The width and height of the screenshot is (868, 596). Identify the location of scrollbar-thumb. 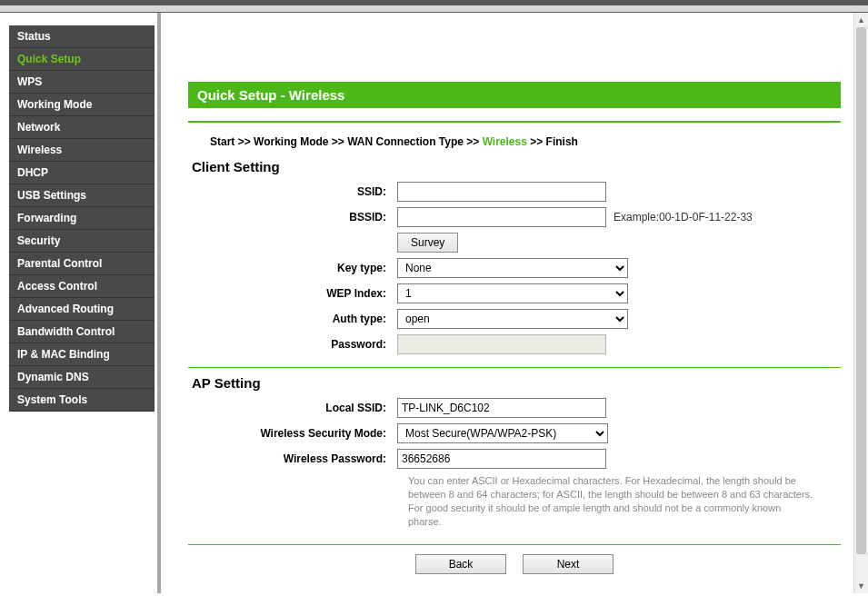
(862, 291).